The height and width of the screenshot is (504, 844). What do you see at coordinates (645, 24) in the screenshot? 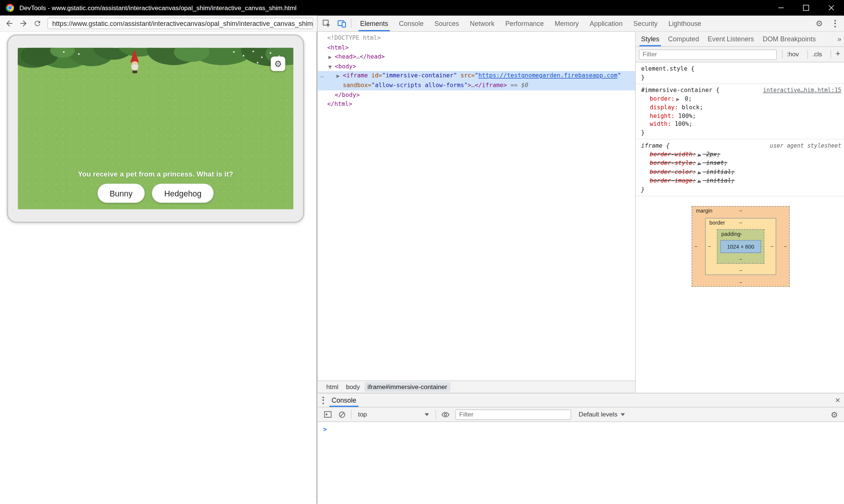
I see `tab-security: Security` at bounding box center [645, 24].